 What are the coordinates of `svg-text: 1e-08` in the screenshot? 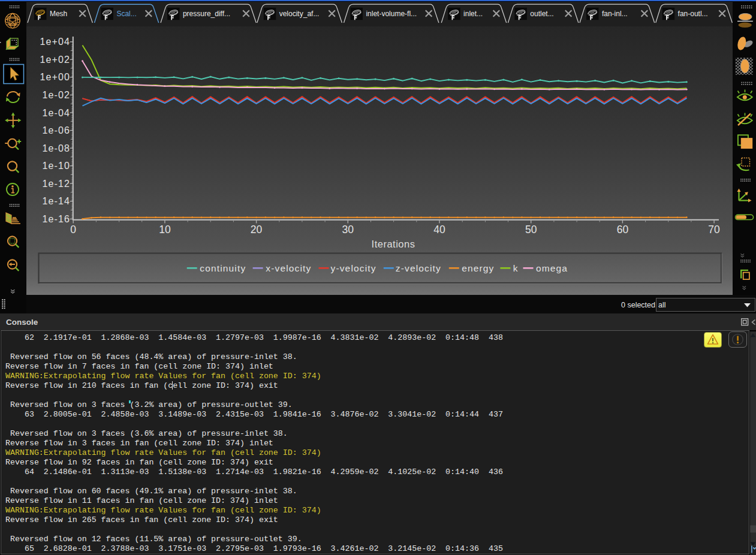 It's located at (56, 149).